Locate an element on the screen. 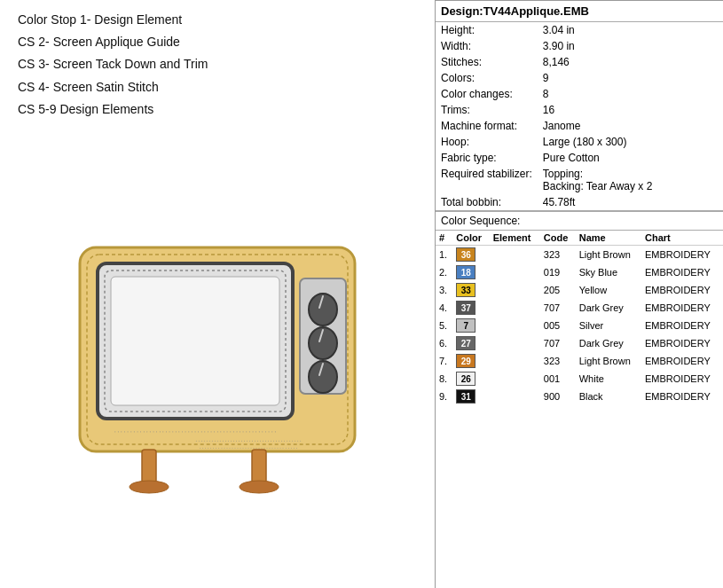 The width and height of the screenshot is (723, 588). color-swatch-cell: 33 is located at coordinates (470, 290).